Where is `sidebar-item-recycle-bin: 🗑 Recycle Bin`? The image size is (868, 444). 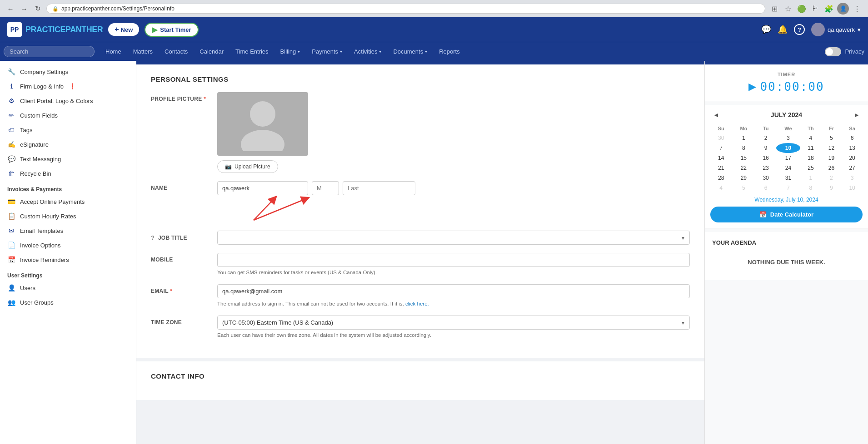 sidebar-item-recycle-bin: 🗑 Recycle Bin is located at coordinates (68, 173).